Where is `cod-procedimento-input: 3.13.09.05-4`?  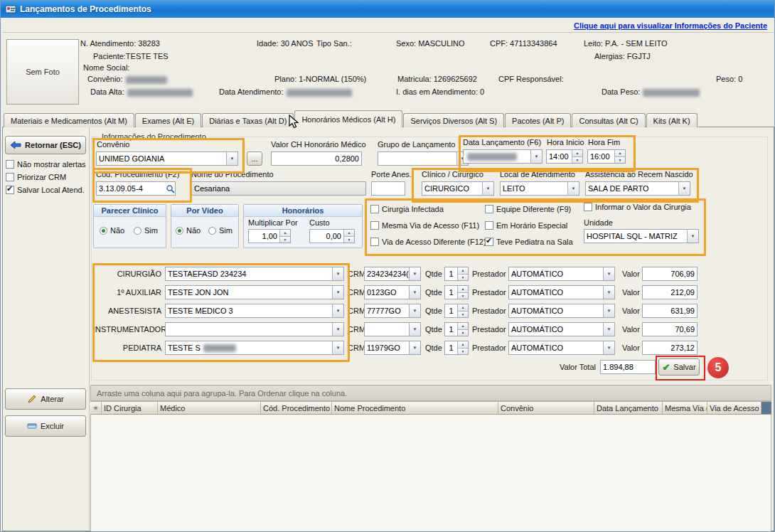 cod-procedimento-input: 3.13.09.05-4 is located at coordinates (136, 188).